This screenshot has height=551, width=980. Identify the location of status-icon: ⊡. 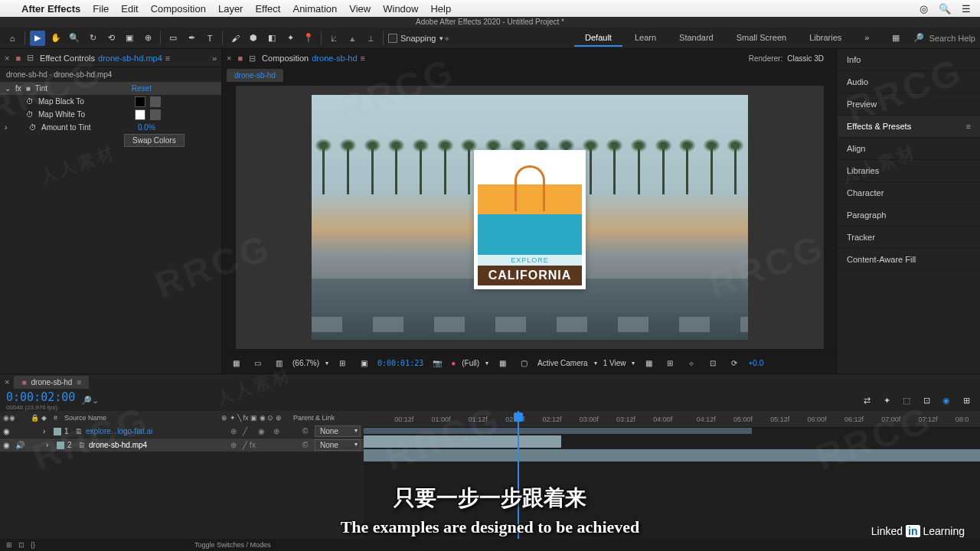
(21, 545).